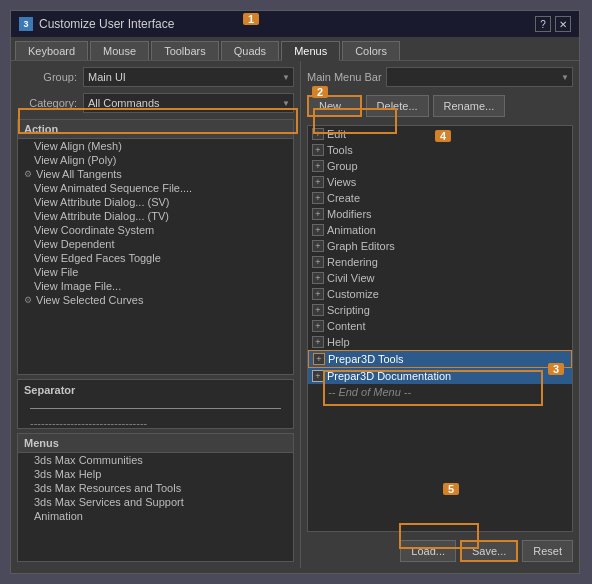  I want to click on tree-item-scripting: + Scripting, so click(440, 310).